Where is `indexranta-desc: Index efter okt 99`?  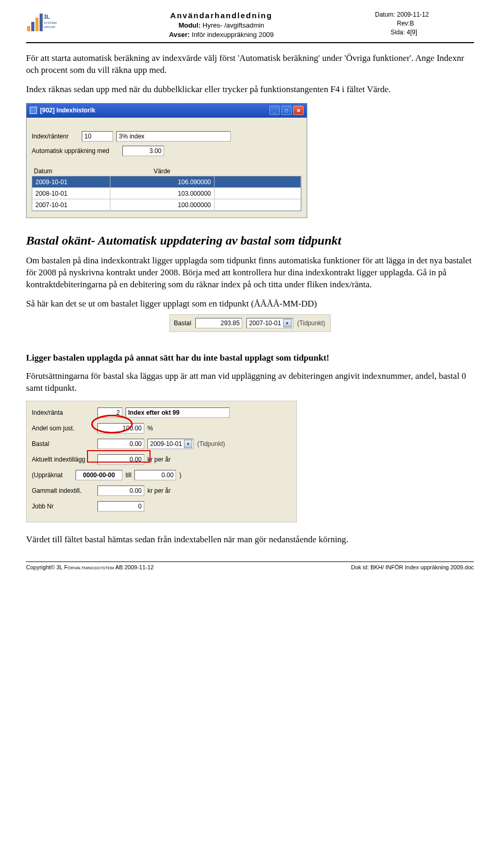
indexranta-desc: Index efter okt 99 is located at coordinates (178, 413).